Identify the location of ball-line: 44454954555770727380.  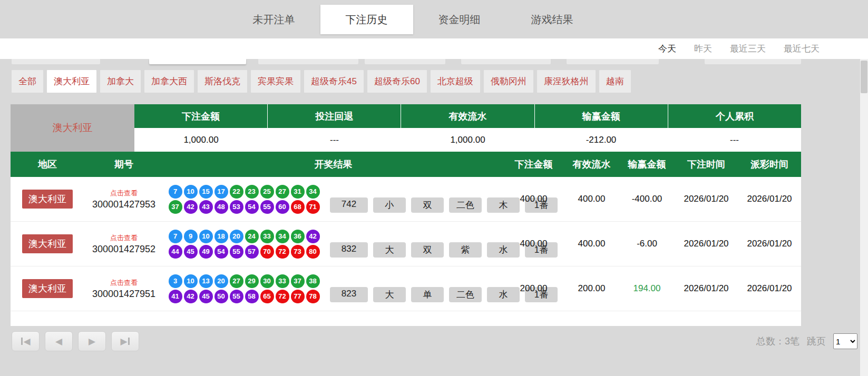
(244, 252).